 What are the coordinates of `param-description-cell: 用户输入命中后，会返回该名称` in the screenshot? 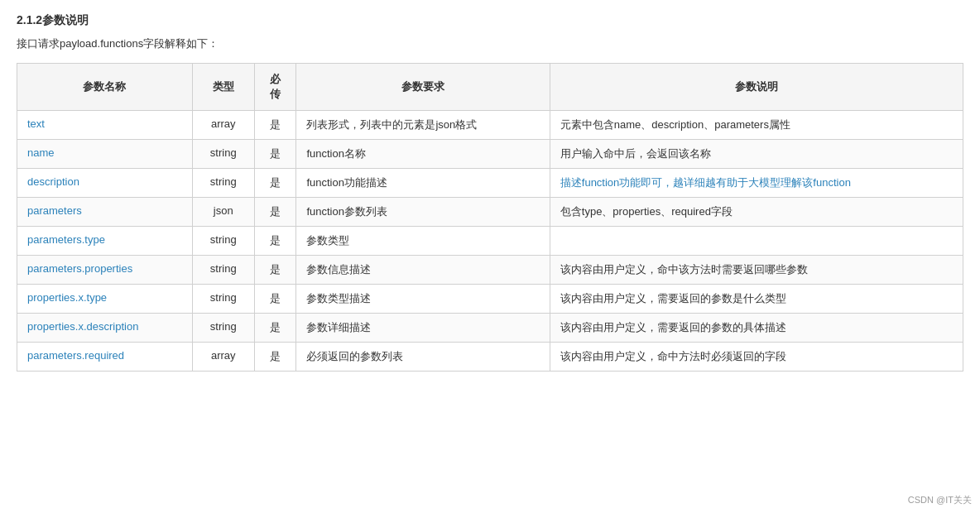 It's located at (757, 154).